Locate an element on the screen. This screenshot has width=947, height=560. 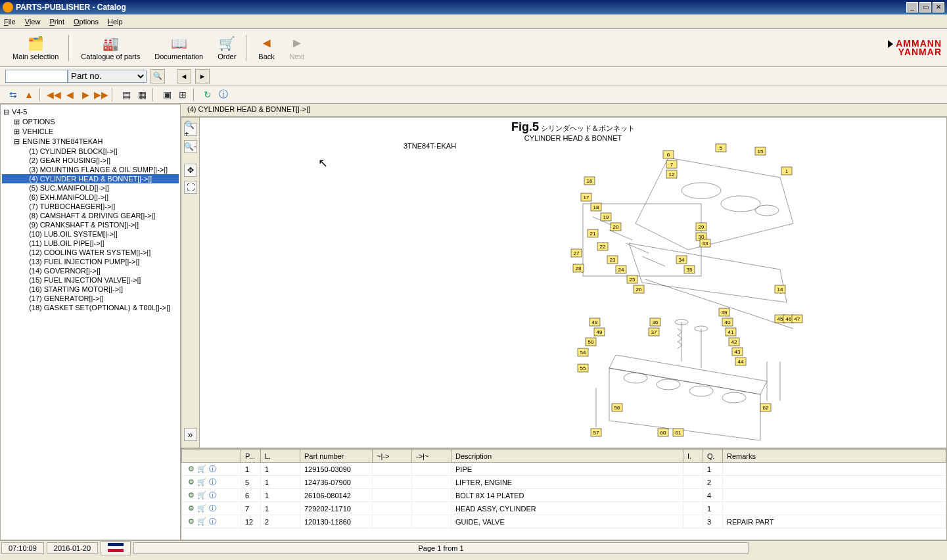
svg-text: 60 is located at coordinates (664, 432).